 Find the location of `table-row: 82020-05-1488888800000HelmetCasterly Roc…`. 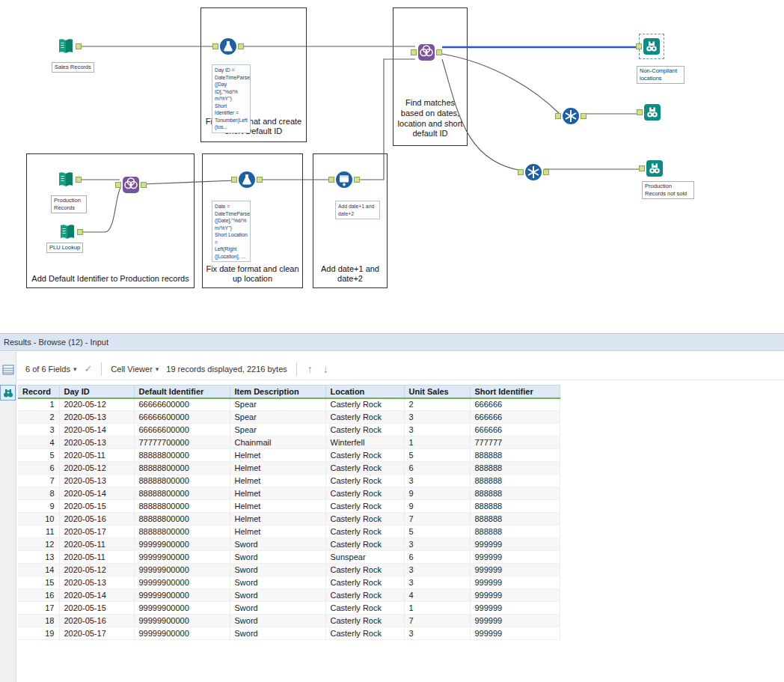

table-row: 82020-05-1488888800000HelmetCasterly Roc… is located at coordinates (289, 494).